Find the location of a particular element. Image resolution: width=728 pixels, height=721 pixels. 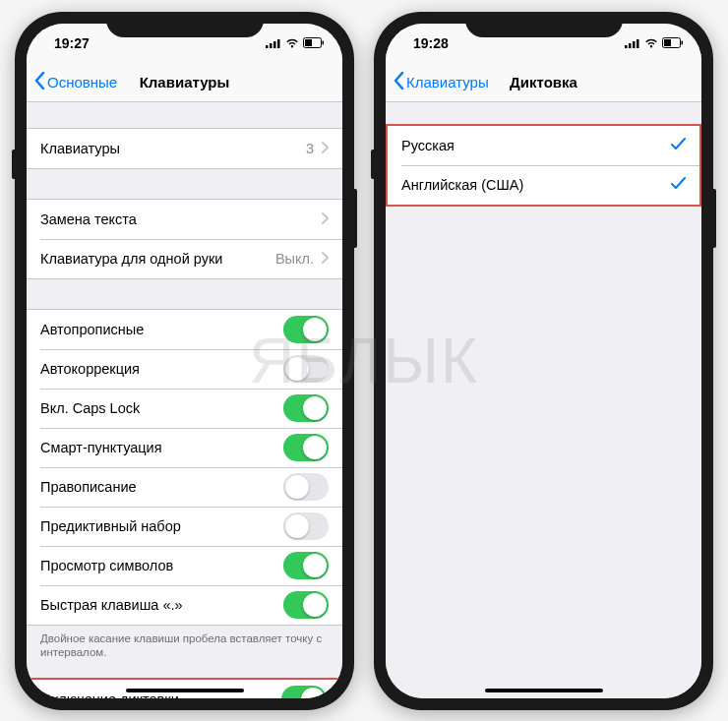

page-title: Клавиатуры is located at coordinates (185, 83).